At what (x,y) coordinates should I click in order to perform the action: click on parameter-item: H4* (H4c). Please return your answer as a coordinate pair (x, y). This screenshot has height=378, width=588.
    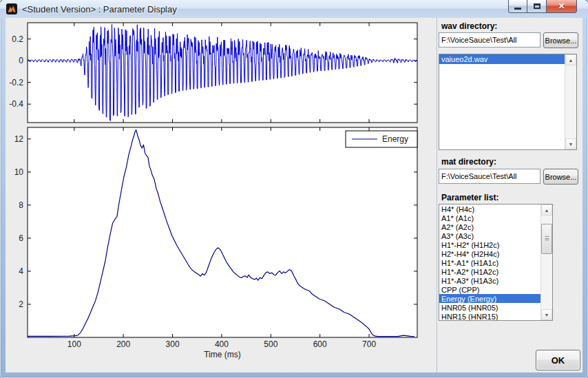
    Looking at the image, I should click on (490, 209).